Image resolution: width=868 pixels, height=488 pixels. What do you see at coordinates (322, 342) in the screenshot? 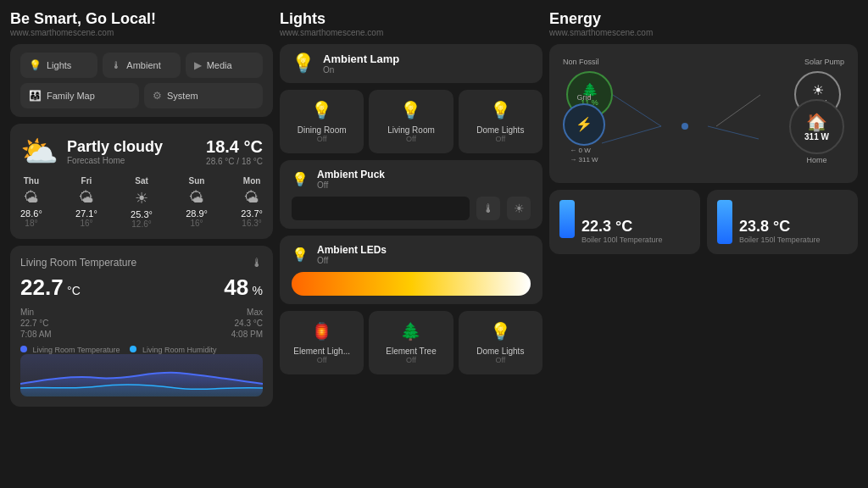
I see `light-element-ligh: 🏮 Element Ligh... Off` at bounding box center [322, 342].